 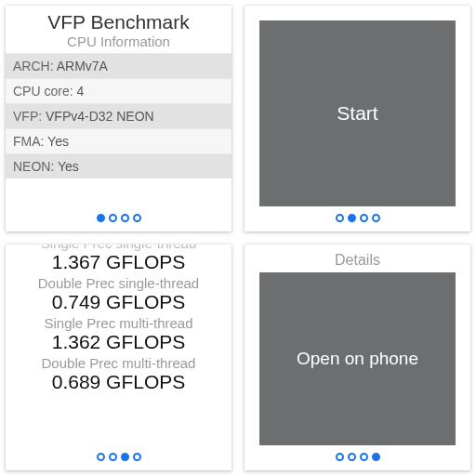 I want to click on info-row: ARCH: ARMv7A, so click(x=119, y=65).